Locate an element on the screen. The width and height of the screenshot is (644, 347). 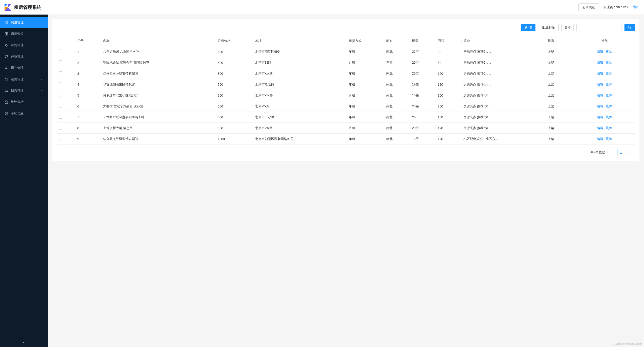
cell-addr: 北京xxx路 is located at coordinates (300, 106).